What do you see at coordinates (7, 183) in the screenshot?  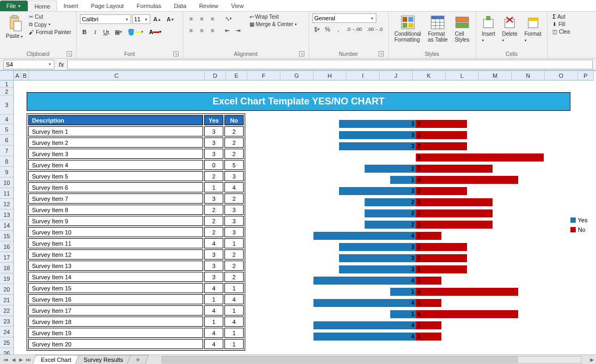 I see `row-header: 10` at bounding box center [7, 183].